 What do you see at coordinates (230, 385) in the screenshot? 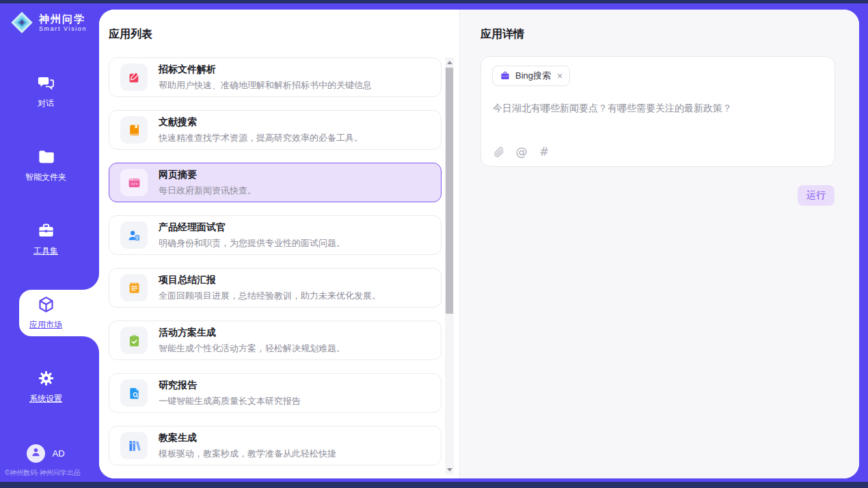
I see `app-card-title: 研究报告` at bounding box center [230, 385].